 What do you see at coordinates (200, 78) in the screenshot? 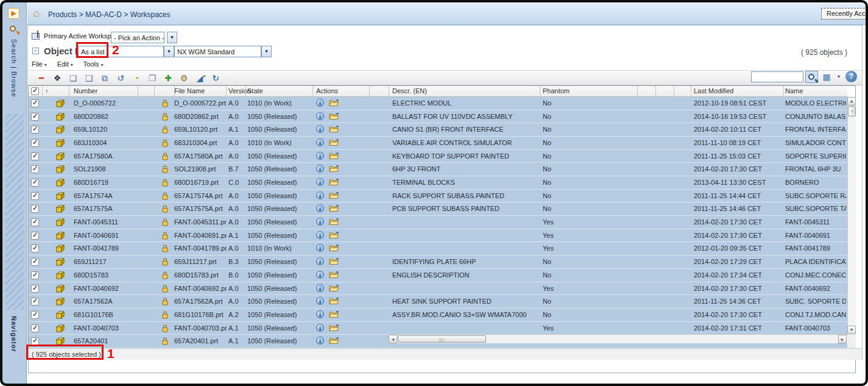
I see `cad-standard-icon: ◢✶` at bounding box center [200, 78].